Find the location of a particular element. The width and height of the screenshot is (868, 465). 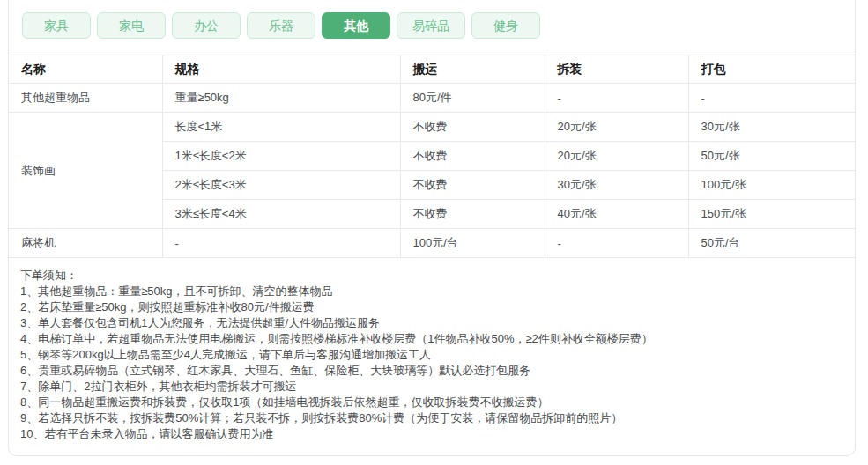

table-cell: 麻将机 is located at coordinates (85, 243).